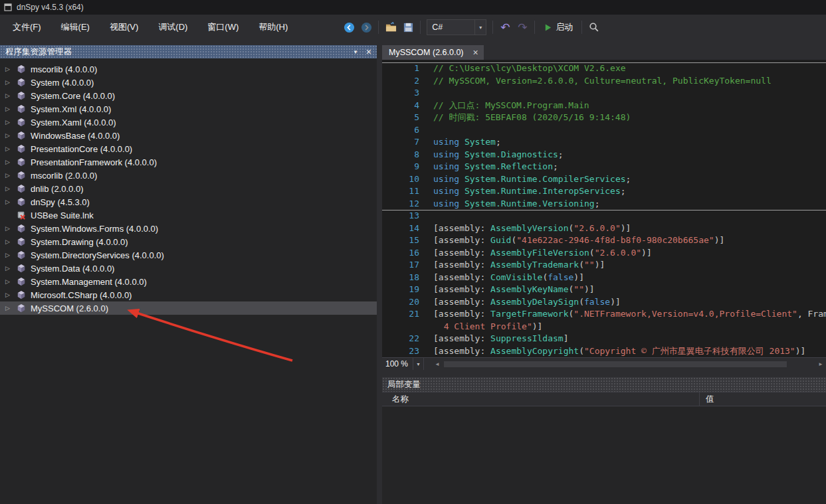 The image size is (826, 504). What do you see at coordinates (189, 135) in the screenshot?
I see `tree-item: ▷WindowsBase (4.0.0.0)` at bounding box center [189, 135].